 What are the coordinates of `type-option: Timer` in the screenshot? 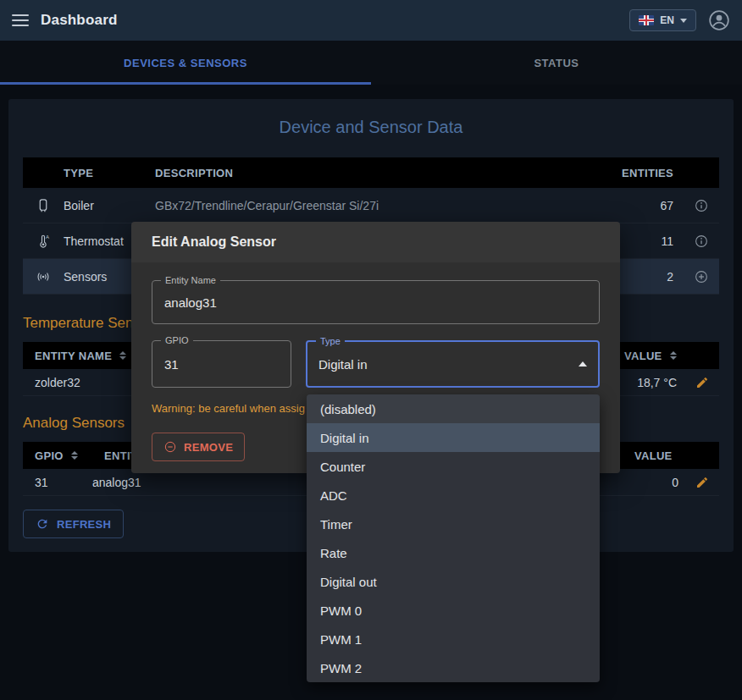 It's located at (453, 524).